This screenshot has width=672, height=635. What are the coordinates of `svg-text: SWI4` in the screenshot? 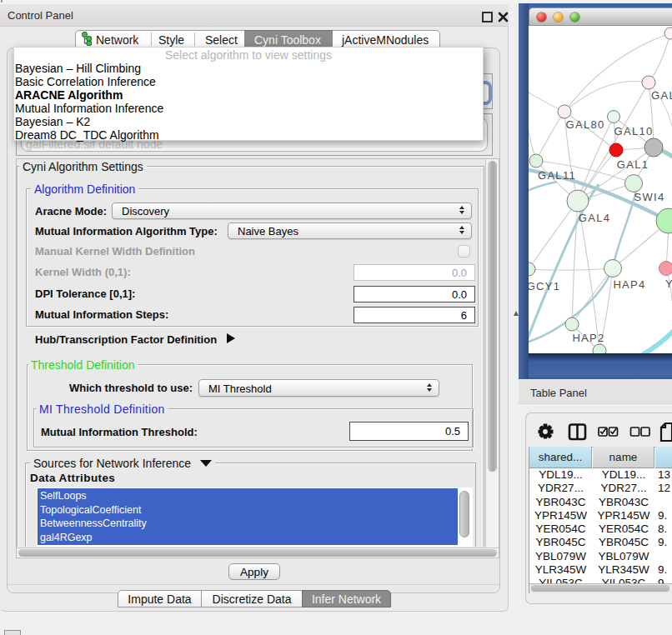 It's located at (650, 197).